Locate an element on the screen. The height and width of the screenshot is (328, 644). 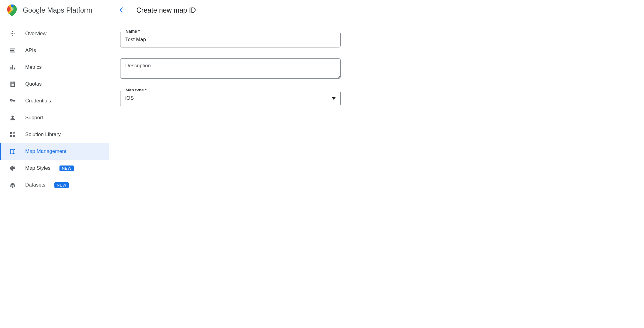
name-input is located at coordinates (230, 40).